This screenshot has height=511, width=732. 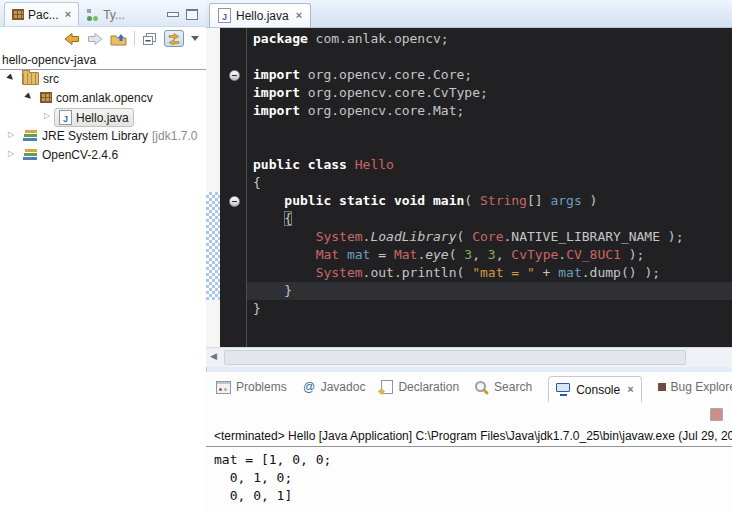 I want to click on tree-item-content: src, so click(x=40, y=78).